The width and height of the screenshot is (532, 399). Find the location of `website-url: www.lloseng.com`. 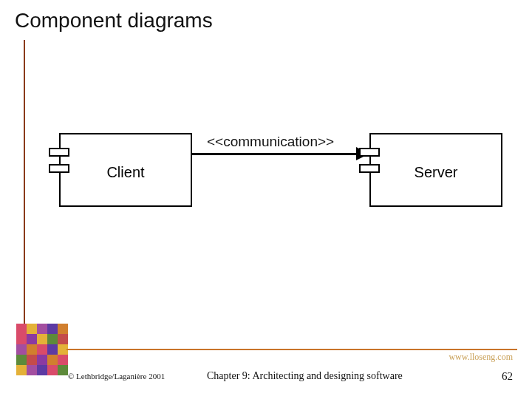

website-url: www.lloseng.com is located at coordinates (480, 358).